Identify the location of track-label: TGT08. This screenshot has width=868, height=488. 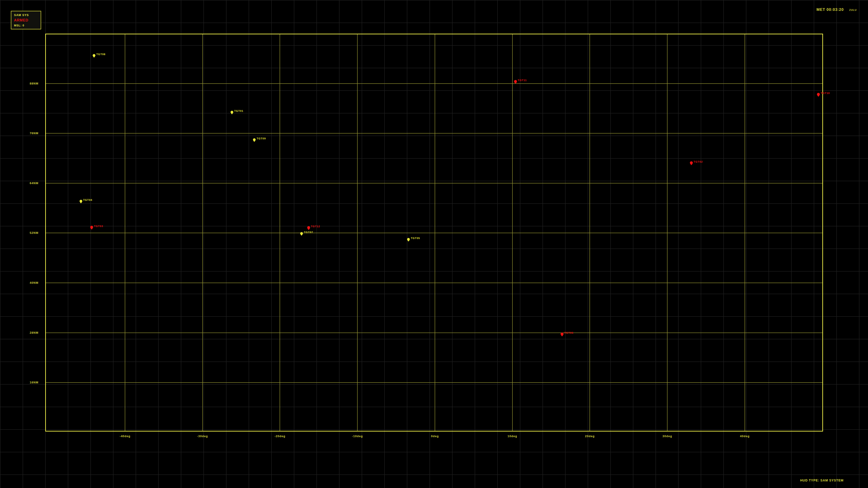
(101, 54).